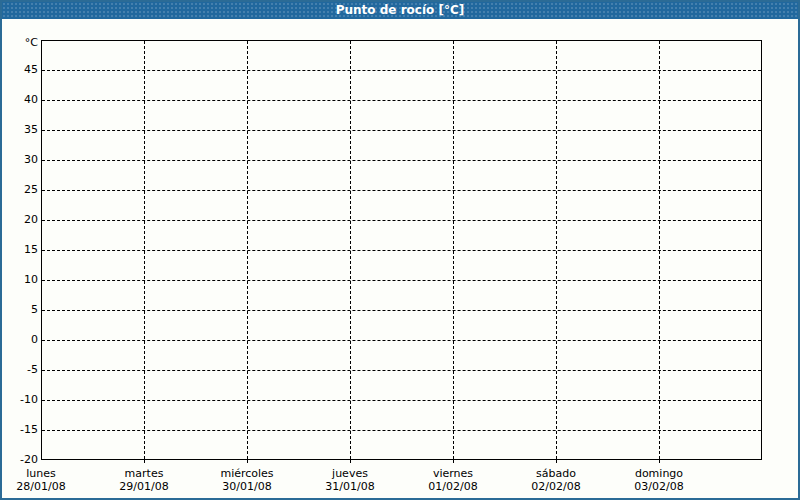 Image resolution: width=800 pixels, height=500 pixels. What do you see at coordinates (20, 130) in the screenshot?
I see `y-tick-label: 35` at bounding box center [20, 130].